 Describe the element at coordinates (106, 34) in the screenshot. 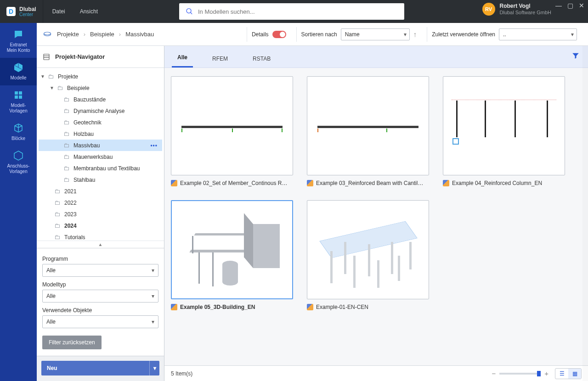

I see `breadcrumb: Projekte › Beispiele › Massivbau` at that location.